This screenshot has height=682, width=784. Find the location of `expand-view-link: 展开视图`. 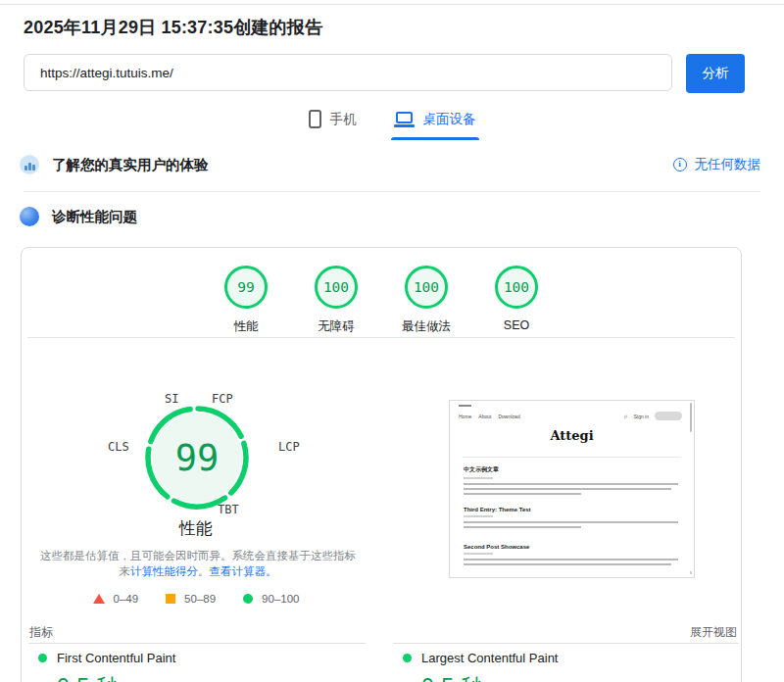

expand-view-link: 展开视图 is located at coordinates (713, 633).